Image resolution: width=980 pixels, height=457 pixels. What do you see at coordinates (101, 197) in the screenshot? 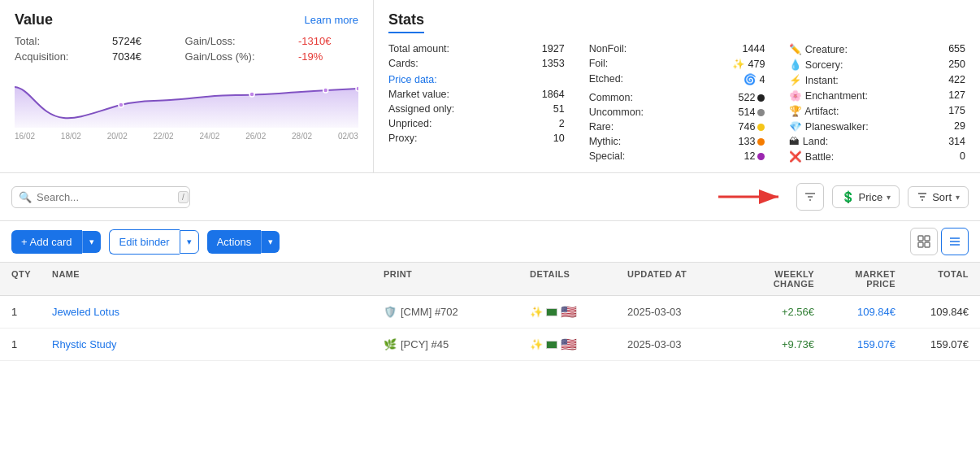
I see `search-box: 🔍 /` at bounding box center [101, 197].